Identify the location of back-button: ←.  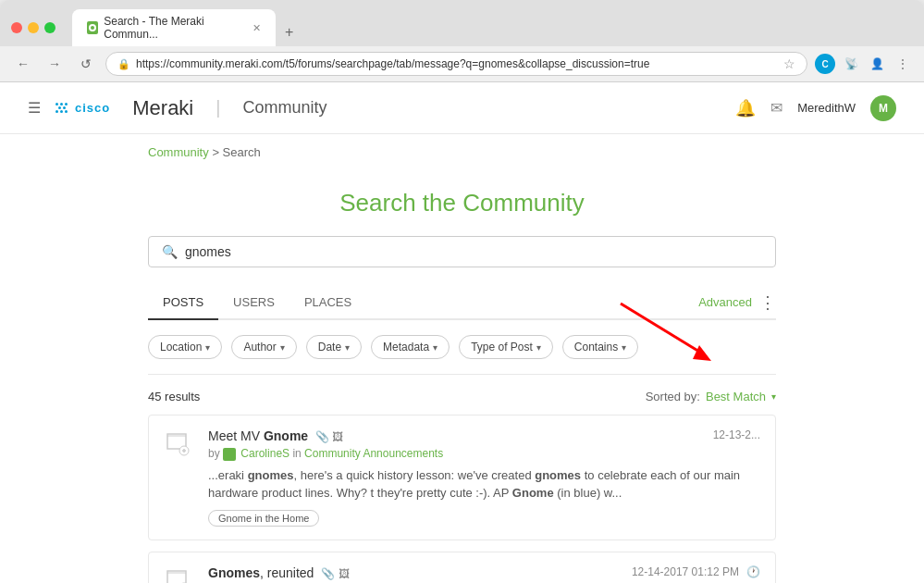
(23, 64).